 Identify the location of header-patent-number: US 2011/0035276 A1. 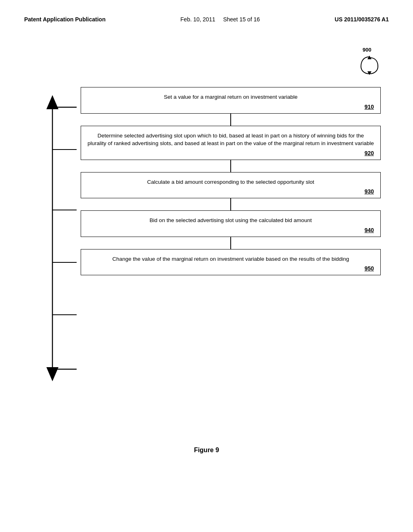
(362, 19).